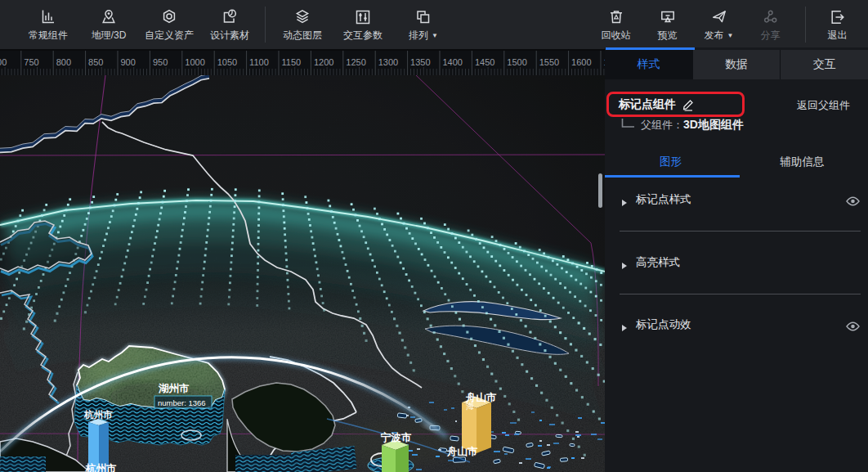  What do you see at coordinates (324, 62) in the screenshot?
I see `svg-text: 1200` at bounding box center [324, 62].